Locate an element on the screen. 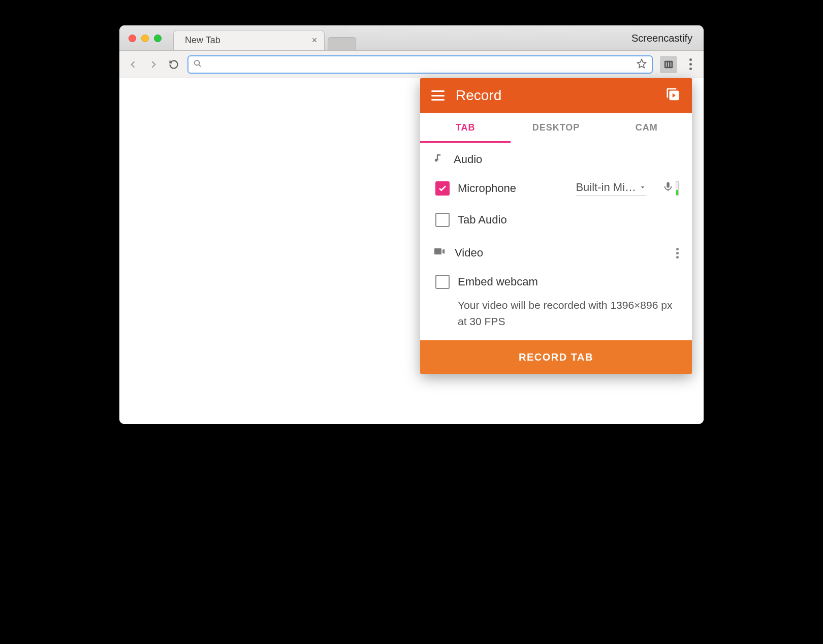  minimize-window-button is located at coordinates (145, 39).